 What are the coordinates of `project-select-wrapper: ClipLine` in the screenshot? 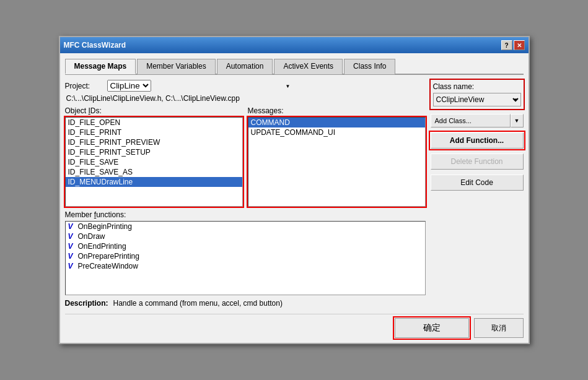 It's located at (200, 85).